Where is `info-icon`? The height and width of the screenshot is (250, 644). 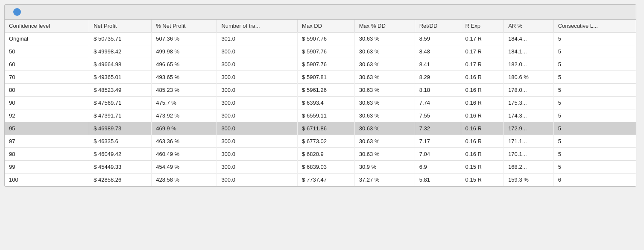 info-icon is located at coordinates (17, 12).